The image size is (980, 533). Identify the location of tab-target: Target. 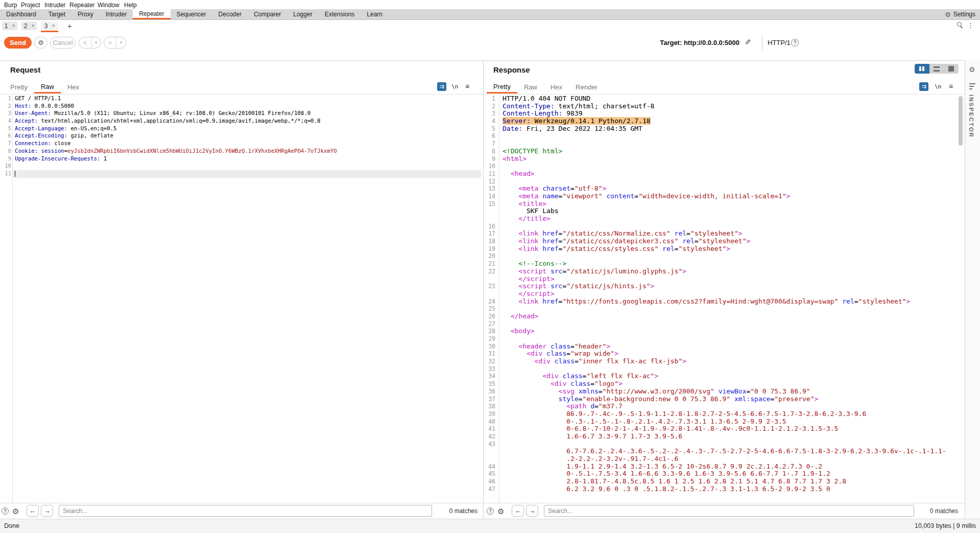
(57, 14).